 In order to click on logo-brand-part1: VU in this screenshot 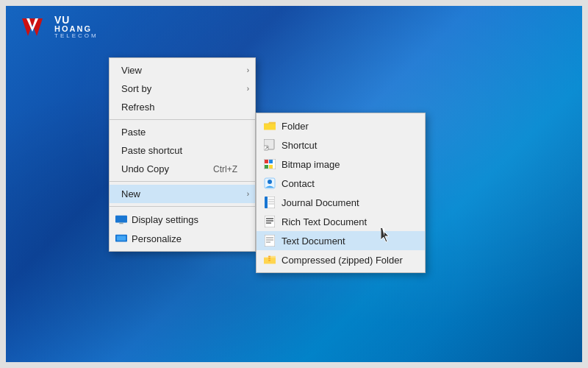, I will do `click(76, 20)`.